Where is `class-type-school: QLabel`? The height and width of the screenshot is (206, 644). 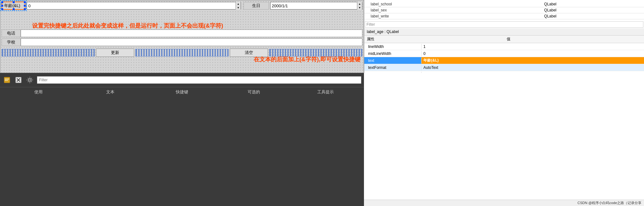 class-type-school: QLabel is located at coordinates (593, 4).